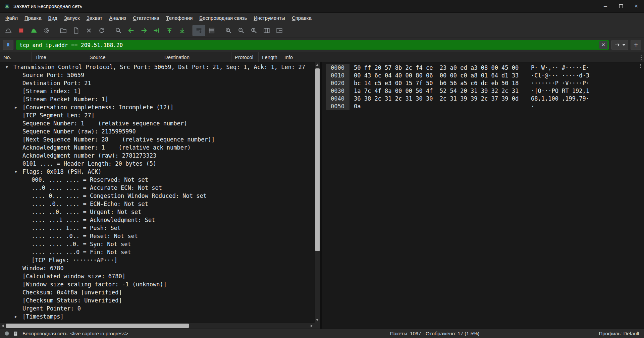 The height and width of the screenshot is (338, 644). What do you see at coordinates (533, 107) in the screenshot?
I see `hex-ascii: ·` at bounding box center [533, 107].